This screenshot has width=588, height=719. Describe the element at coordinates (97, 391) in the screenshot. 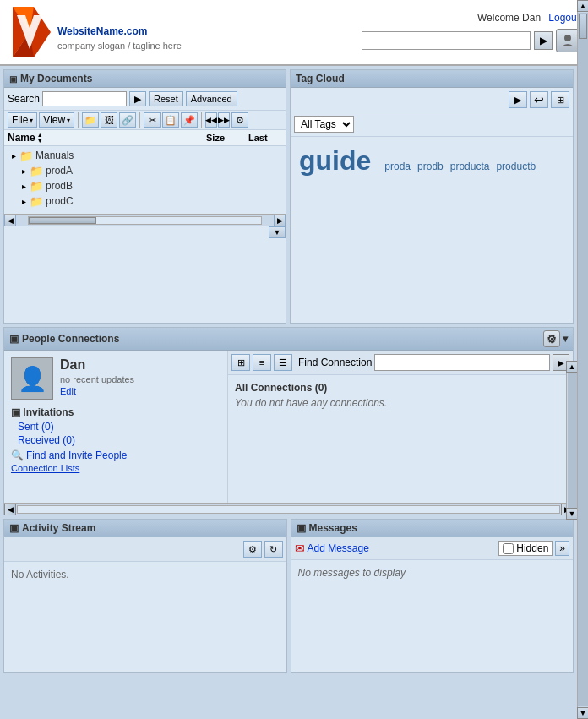

I see `person-edit-link: Edit` at that location.